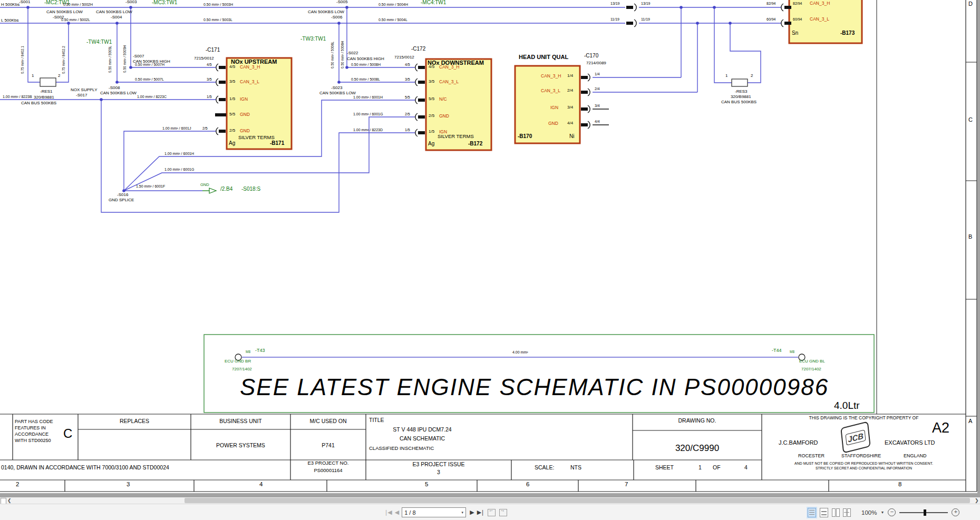 Image resolution: width=980 pixels, height=520 pixels. What do you see at coordinates (900, 484) in the screenshot?
I see `frame-column-number: 8` at bounding box center [900, 484].